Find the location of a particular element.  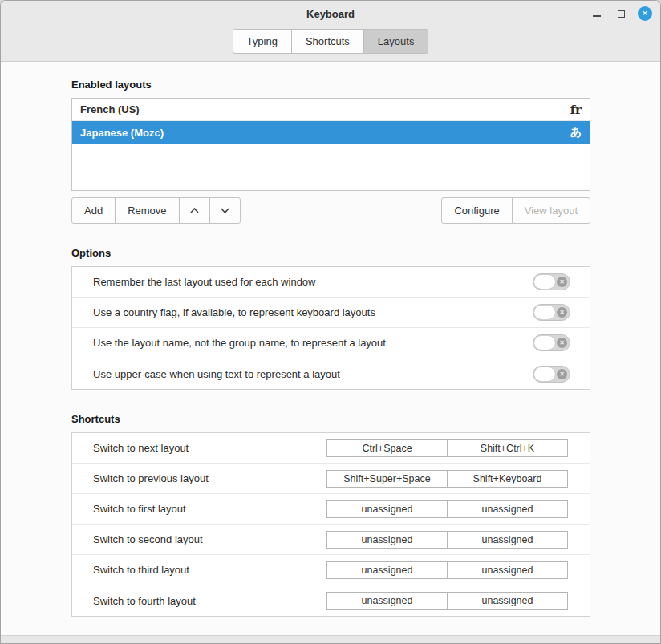

add-layout-button: Add is located at coordinates (93, 210).